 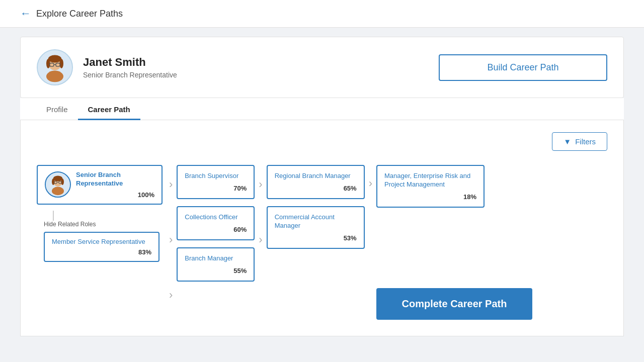 What do you see at coordinates (370, 184) in the screenshot?
I see `arrow-right-col3-icon: ›` at bounding box center [370, 184].